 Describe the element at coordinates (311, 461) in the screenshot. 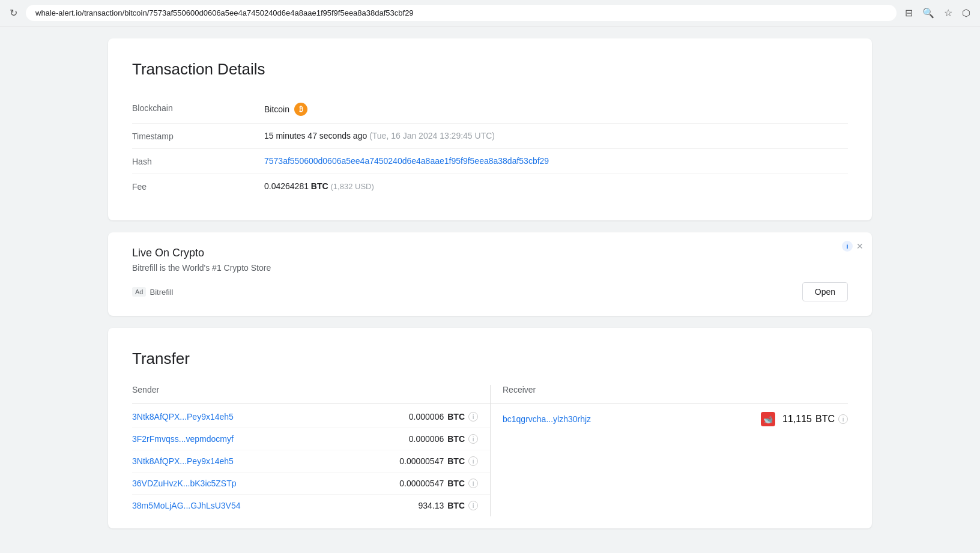

I see `sender-row-3: 3Ntk8AfQPX...Pey9x14eh5 0.00000547 BTC i` at that location.